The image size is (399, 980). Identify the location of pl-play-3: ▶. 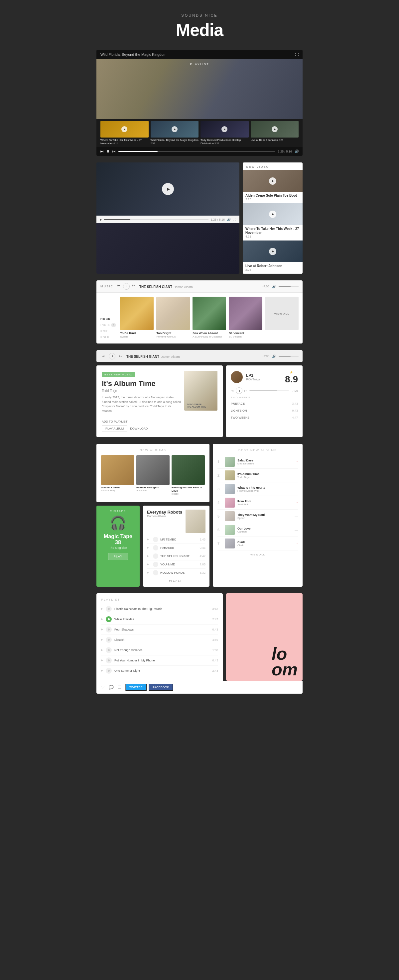
(102, 640).